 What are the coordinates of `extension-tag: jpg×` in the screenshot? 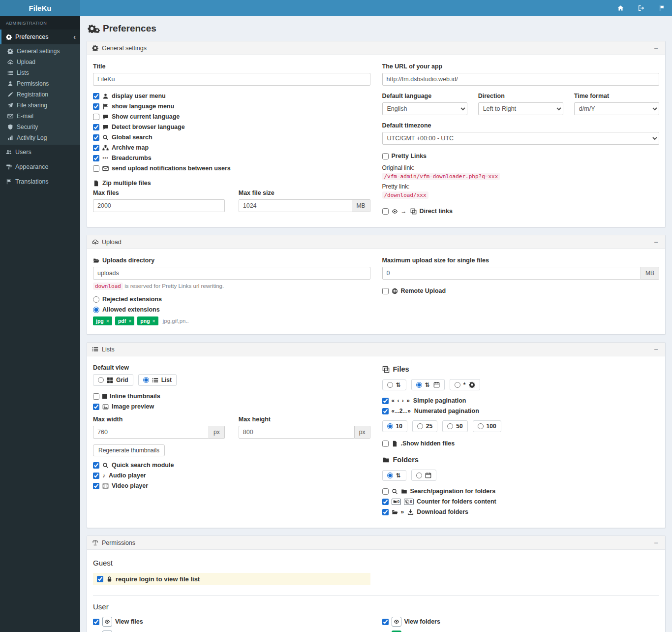 It's located at (102, 321).